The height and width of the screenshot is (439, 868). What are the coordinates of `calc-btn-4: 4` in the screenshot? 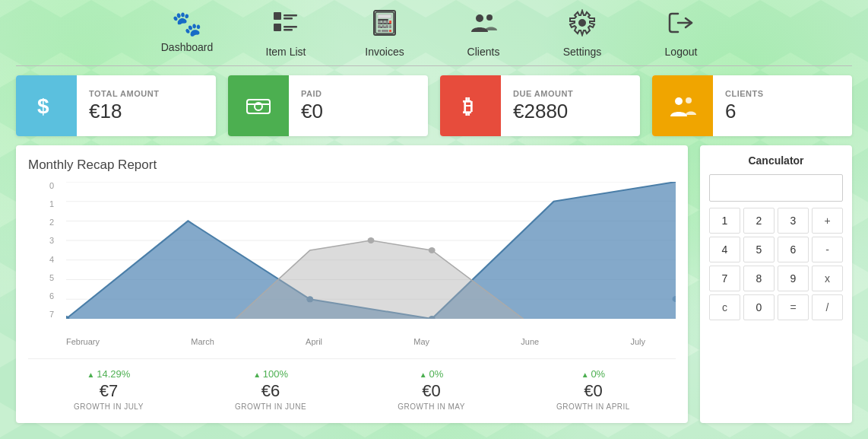 It's located at (725, 250).